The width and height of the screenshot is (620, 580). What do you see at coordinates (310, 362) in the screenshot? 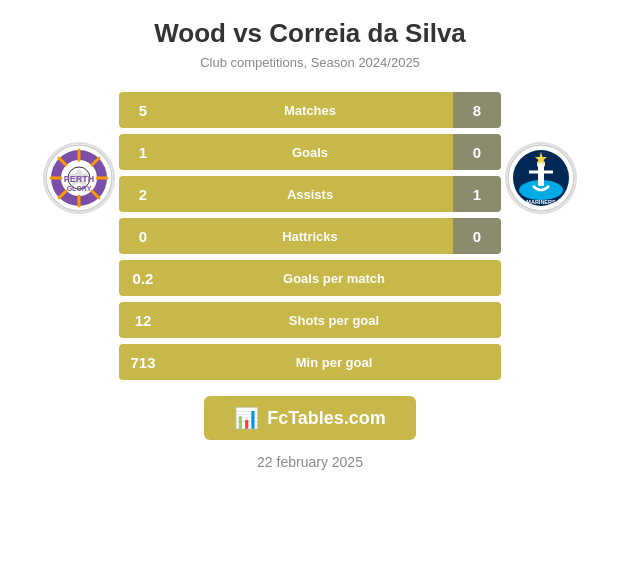
I see `stat-row-6: 713Min per goal` at bounding box center [310, 362].